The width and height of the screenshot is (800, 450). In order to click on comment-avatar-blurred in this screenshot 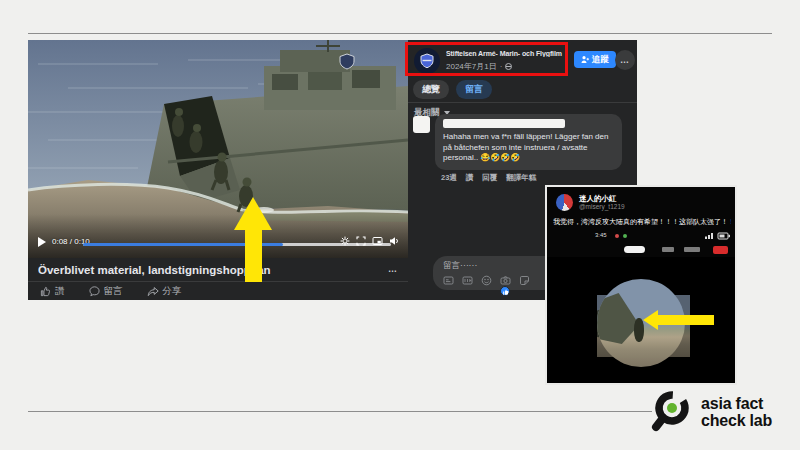, I will do `click(422, 124)`.